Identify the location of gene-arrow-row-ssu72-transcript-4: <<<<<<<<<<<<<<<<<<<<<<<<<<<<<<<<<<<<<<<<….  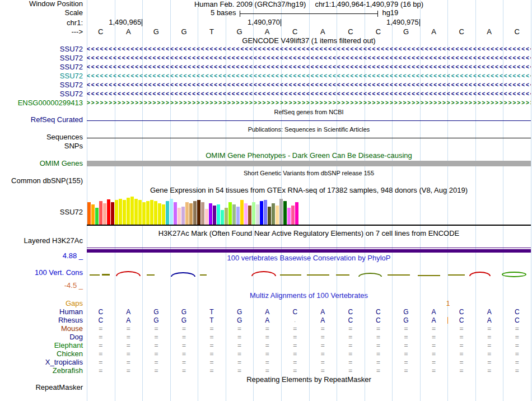
(309, 76).